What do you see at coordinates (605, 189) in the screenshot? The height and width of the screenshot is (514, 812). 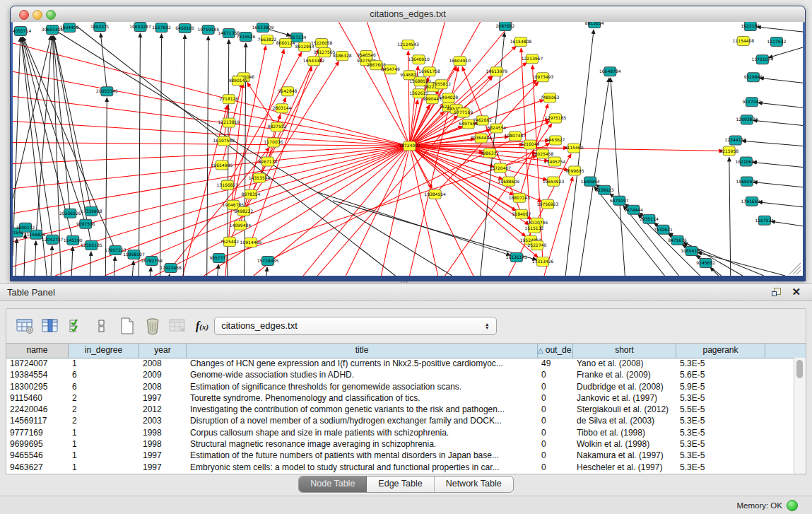 I see `graph-node: 9338923` at bounding box center [605, 189].